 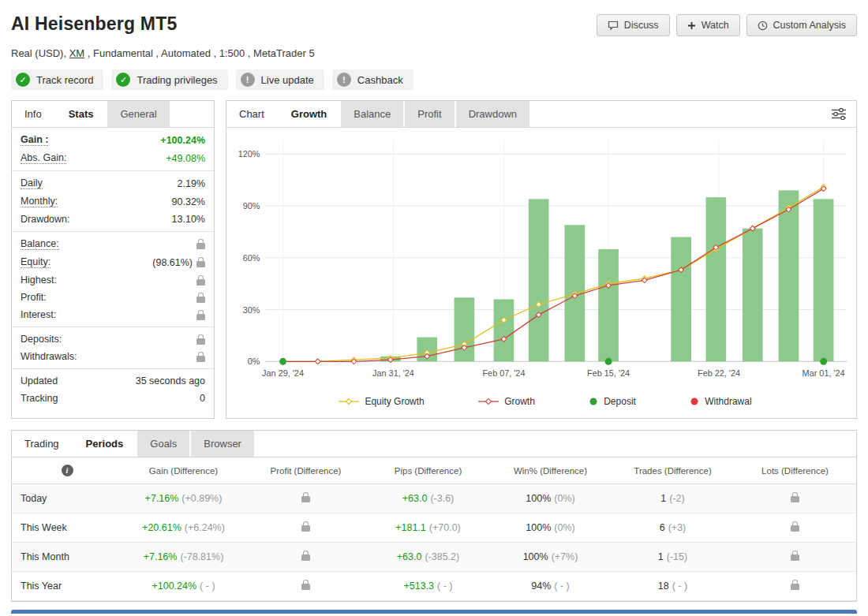 I want to click on cell-value: +63.0, so click(x=410, y=557).